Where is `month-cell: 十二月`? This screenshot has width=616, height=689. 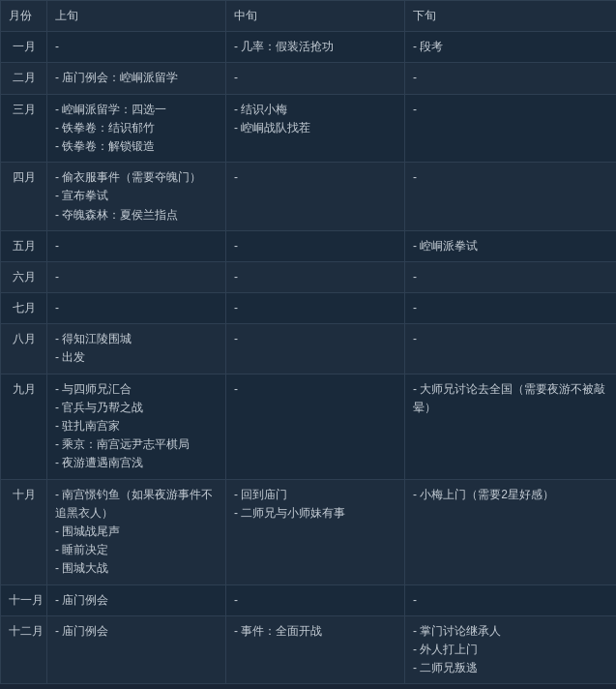
month-cell: 十二月 is located at coordinates (24, 650).